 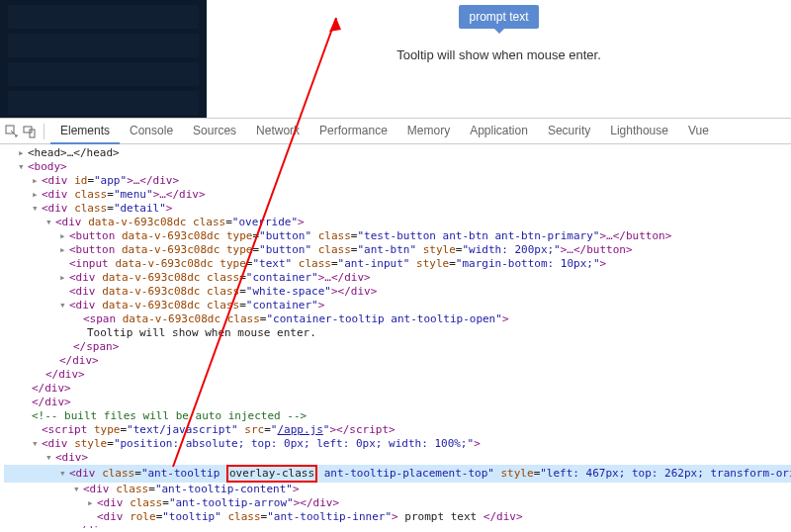 I want to click on dom-comment: <!-- built files will be auto injected -…, so click(x=397, y=416).